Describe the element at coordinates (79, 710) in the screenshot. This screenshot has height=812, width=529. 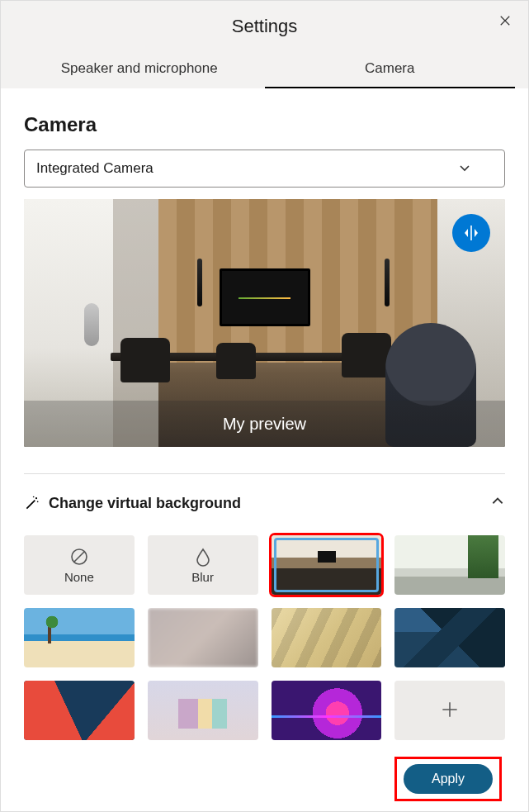
I see `vb-option-geometric` at that location.